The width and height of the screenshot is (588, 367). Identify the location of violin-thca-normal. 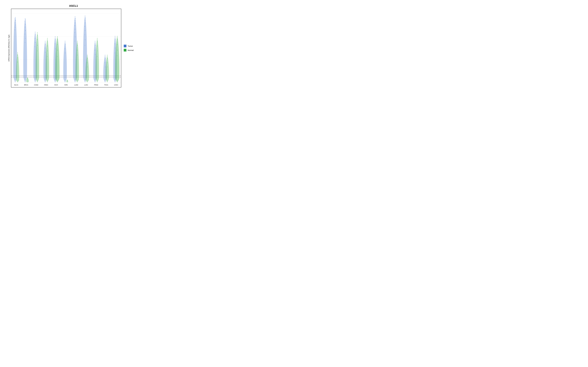
(107, 69).